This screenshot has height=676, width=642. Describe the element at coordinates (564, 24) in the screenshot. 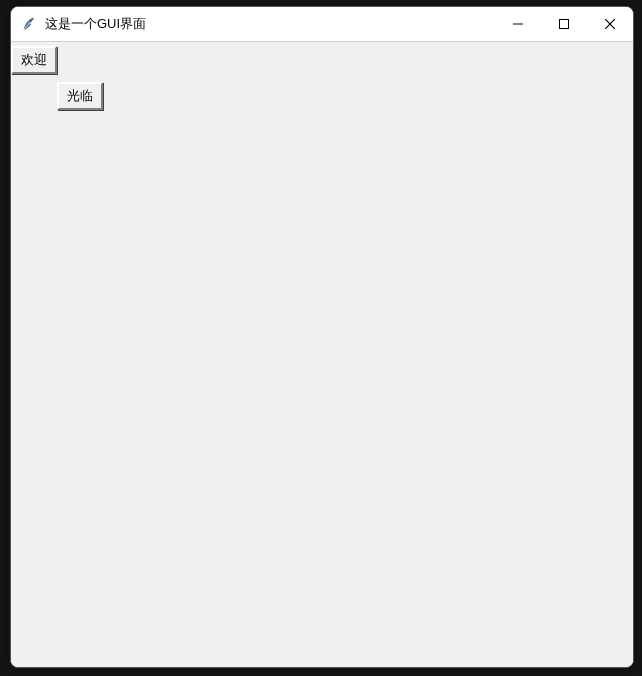

I see `window-controls` at that location.